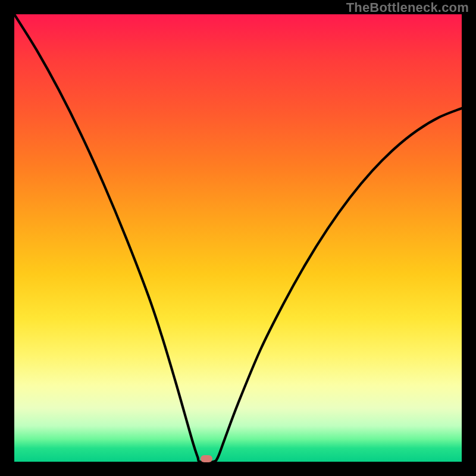 This screenshot has height=476, width=476. What do you see at coordinates (206, 459) in the screenshot?
I see `minimum-marker` at bounding box center [206, 459].